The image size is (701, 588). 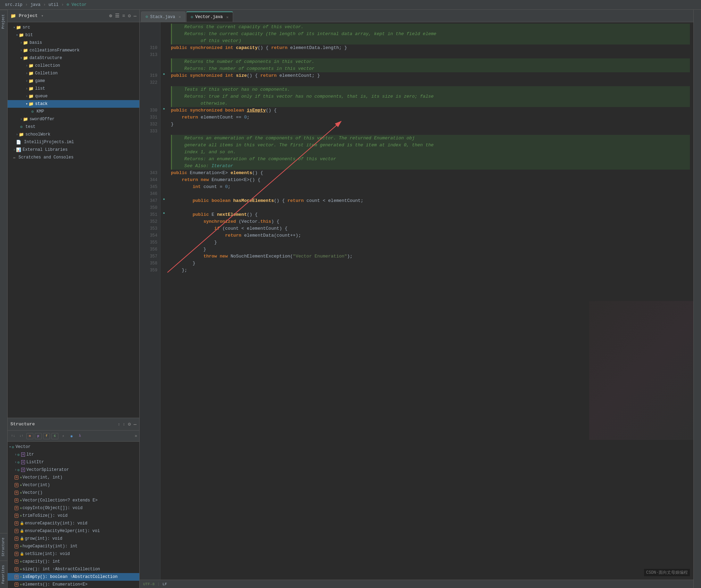 What do you see at coordinates (77, 5) in the screenshot?
I see `breadcrumb-vector: ⊙ Vector` at bounding box center [77, 5].